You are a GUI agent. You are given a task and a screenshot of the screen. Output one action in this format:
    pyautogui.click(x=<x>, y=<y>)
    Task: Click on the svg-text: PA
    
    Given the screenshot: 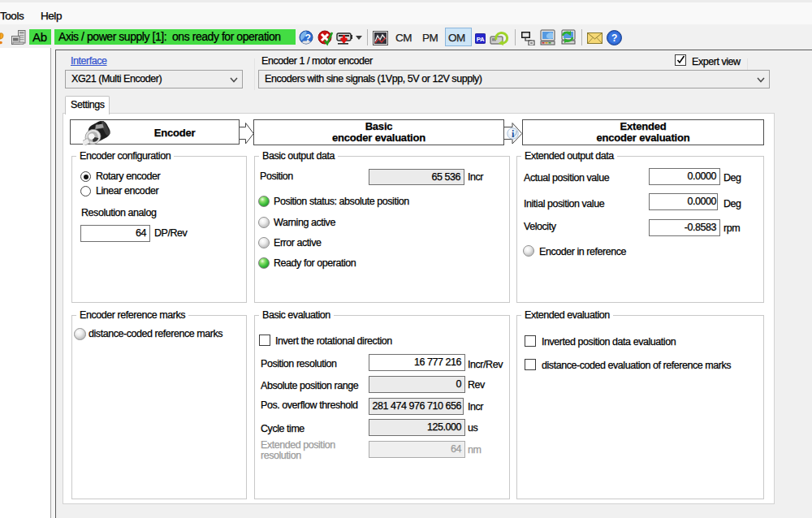 What is the action you would take?
    pyautogui.click(x=481, y=39)
    